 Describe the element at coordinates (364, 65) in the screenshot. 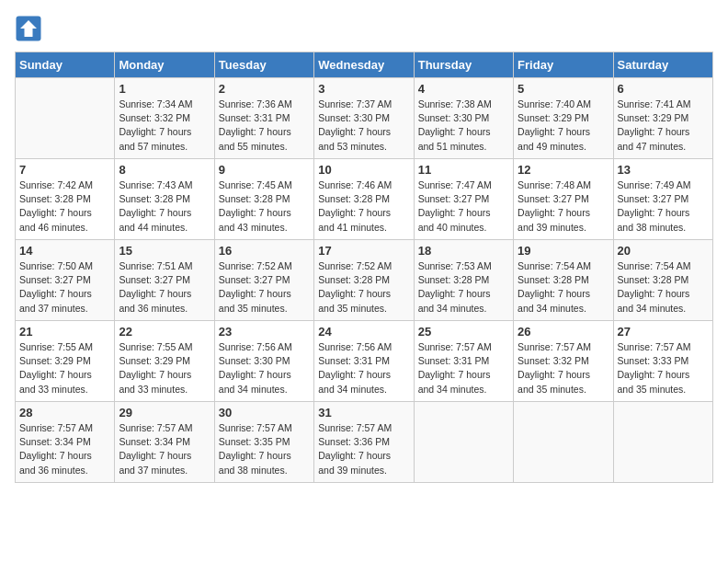

I see `col-header-wednesday: Wednesday` at that location.